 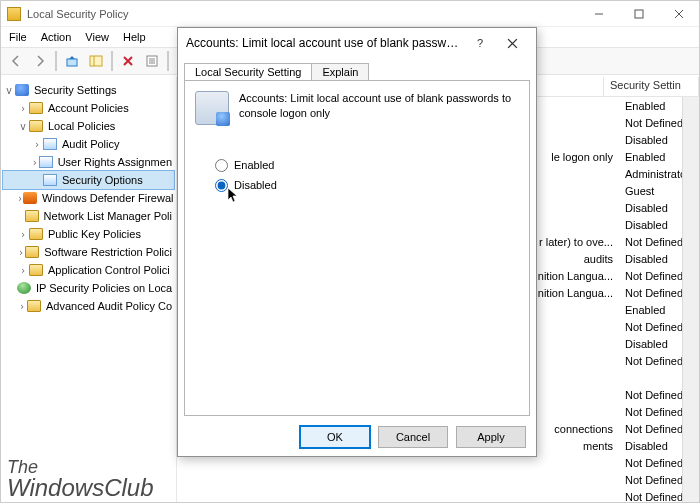 I want to click on dialog-title: Accounts: Limit local account use of bla…, so click(x=325, y=43).